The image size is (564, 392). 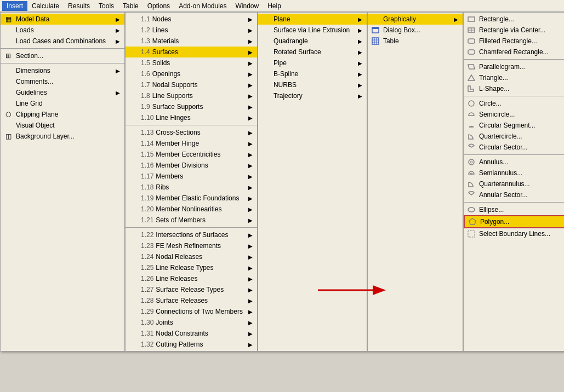 I want to click on menu-addon: Add-on Modules, so click(x=203, y=6).